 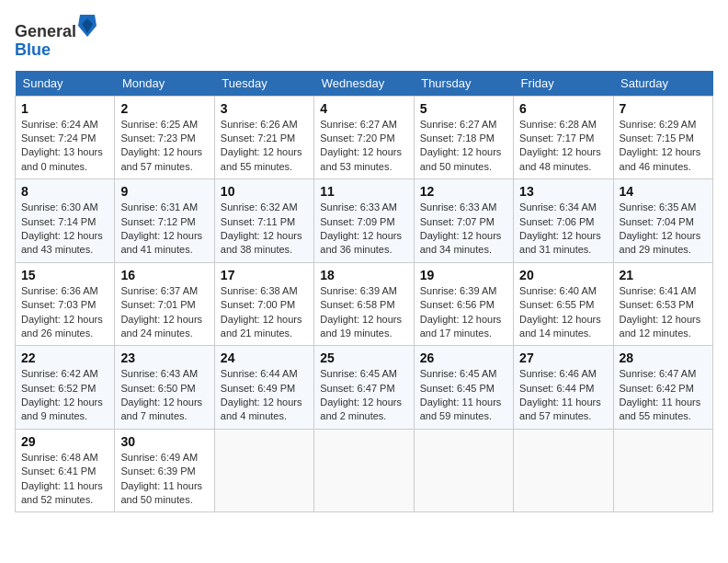 I want to click on day-number: 16, so click(x=164, y=275).